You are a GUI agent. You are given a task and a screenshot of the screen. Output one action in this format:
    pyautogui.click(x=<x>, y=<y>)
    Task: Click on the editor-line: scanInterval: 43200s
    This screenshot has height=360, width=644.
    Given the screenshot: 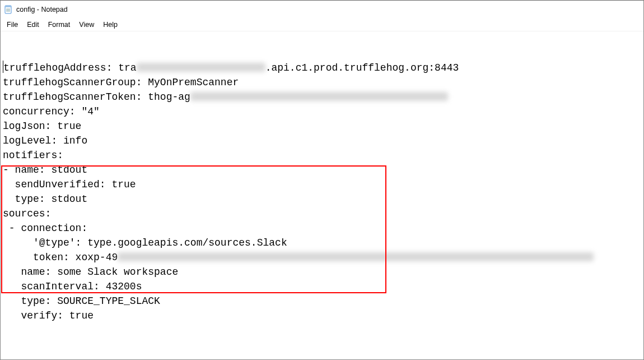 What is the action you would take?
    pyautogui.click(x=322, y=287)
    